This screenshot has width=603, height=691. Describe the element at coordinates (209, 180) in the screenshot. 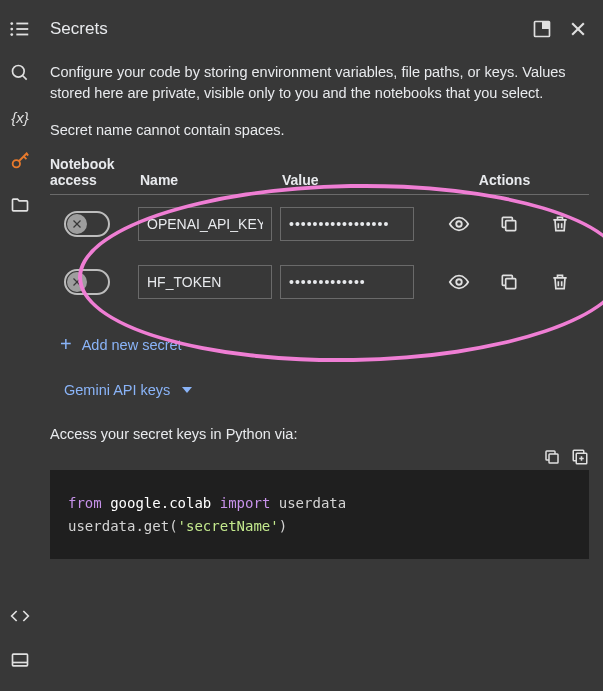

I see `col-name-header: Name` at that location.